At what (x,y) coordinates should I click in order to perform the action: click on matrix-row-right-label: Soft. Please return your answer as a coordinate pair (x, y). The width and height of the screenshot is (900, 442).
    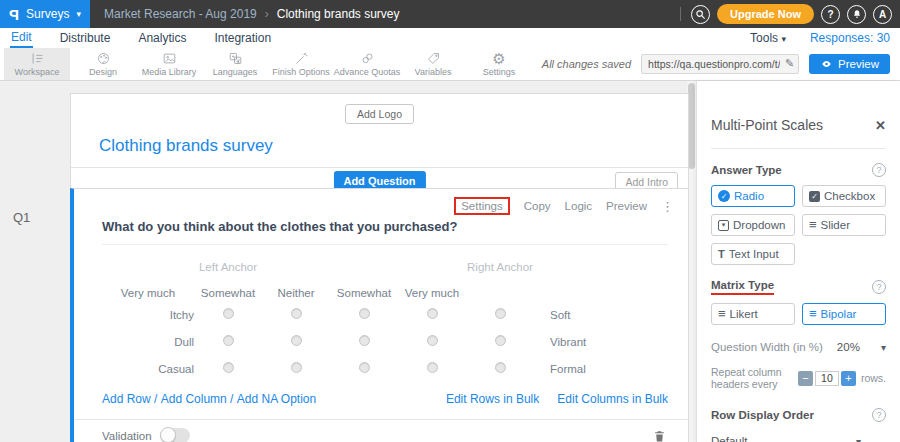
    Looking at the image, I should click on (611, 315).